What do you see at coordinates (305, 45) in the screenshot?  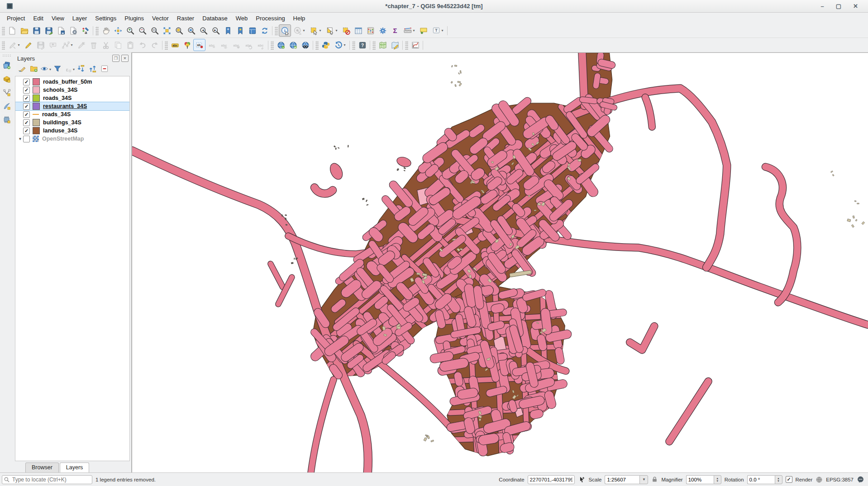 I see `metasearch-button` at bounding box center [305, 45].